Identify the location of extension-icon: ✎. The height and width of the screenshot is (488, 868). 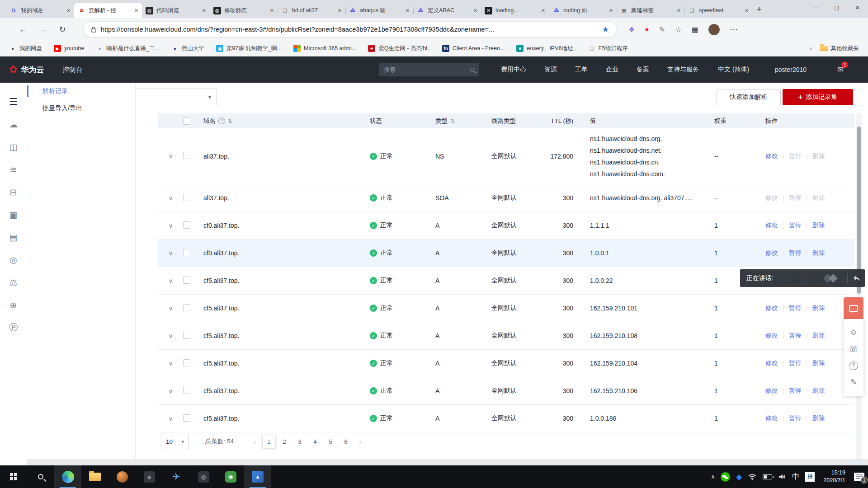
(662, 30).